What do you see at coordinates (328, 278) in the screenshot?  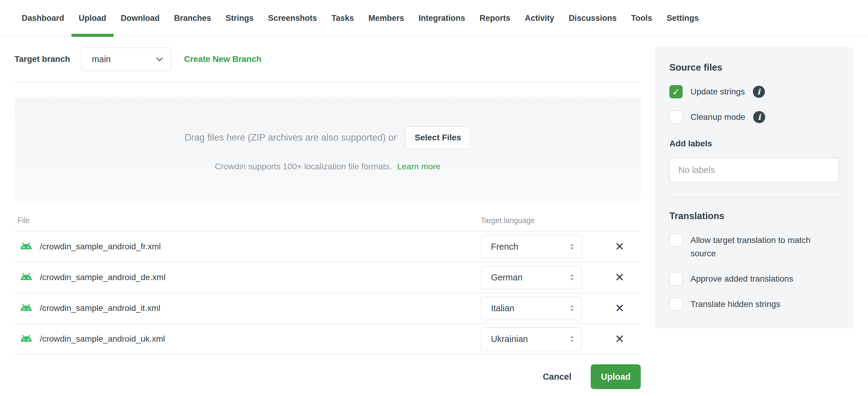 I see `table-row: /crowdin_sample_android_de.xml German ✕` at bounding box center [328, 278].